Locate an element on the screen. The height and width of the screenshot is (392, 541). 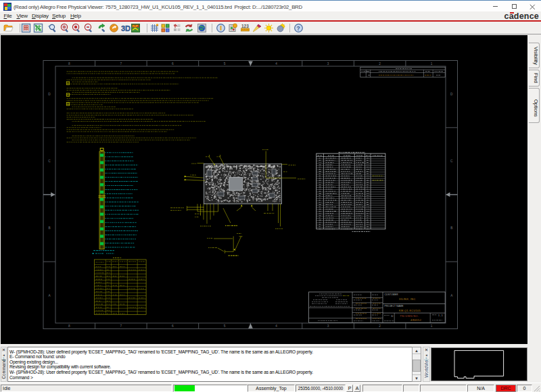
svg-text: 4/8415J is located at coordinates (416, 320).